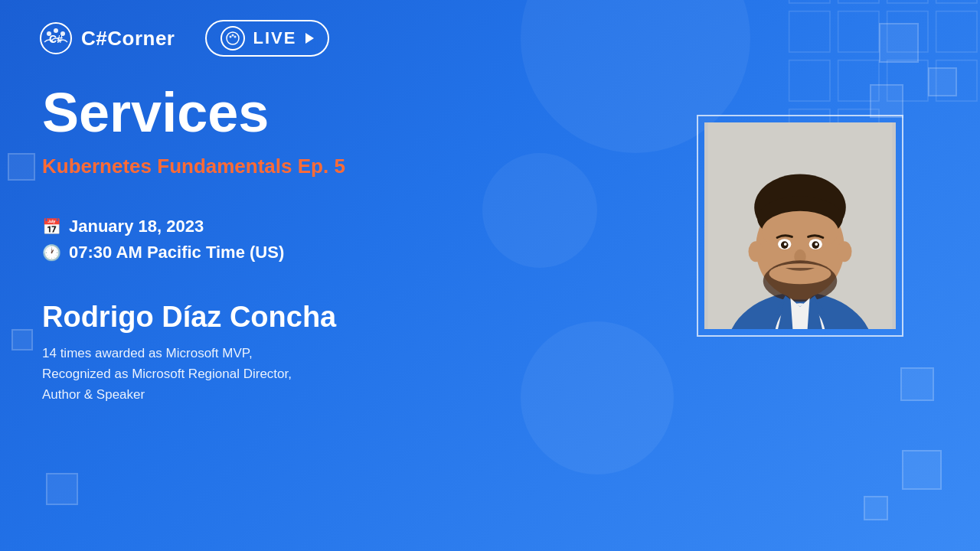 The width and height of the screenshot is (980, 551). Describe the element at coordinates (93, 395) in the screenshot. I see `speaker-bio-line3: Author & Speaker` at that location.